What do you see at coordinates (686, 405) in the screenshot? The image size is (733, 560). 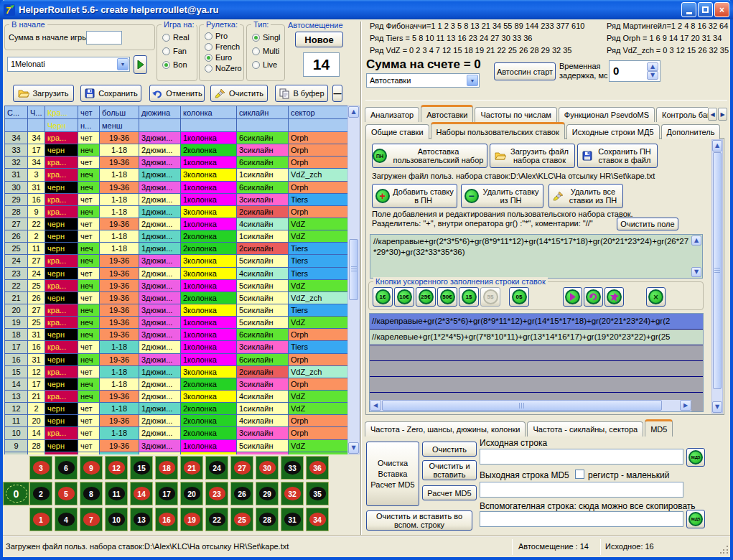 I see `scroll-right-icon: ▶` at bounding box center [686, 405].